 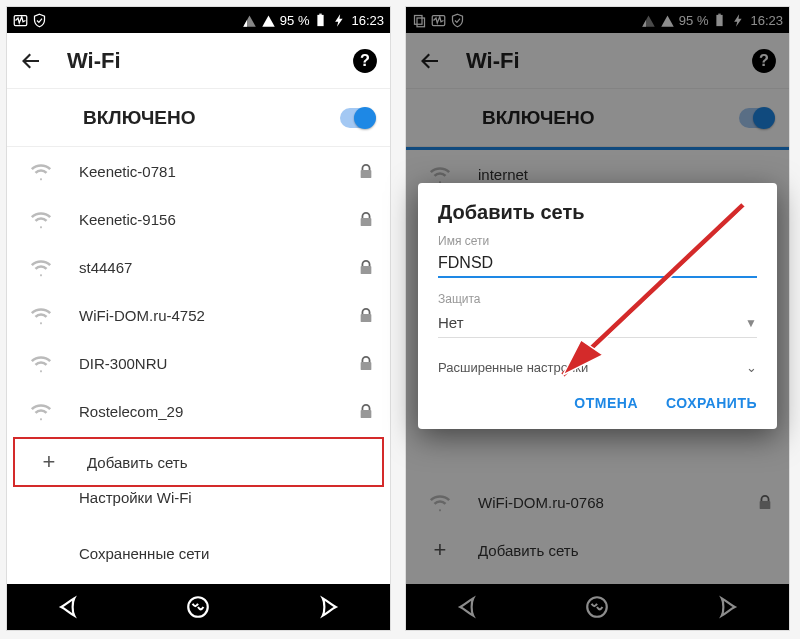 I want to click on cancel-button: ОТМЕНА, so click(x=606, y=403).